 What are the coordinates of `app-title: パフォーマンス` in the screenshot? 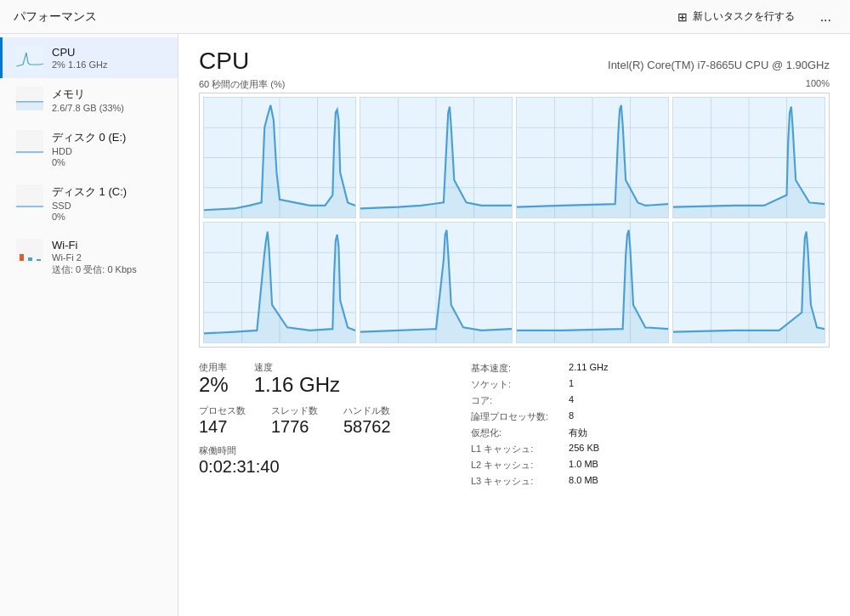 It's located at (55, 17).